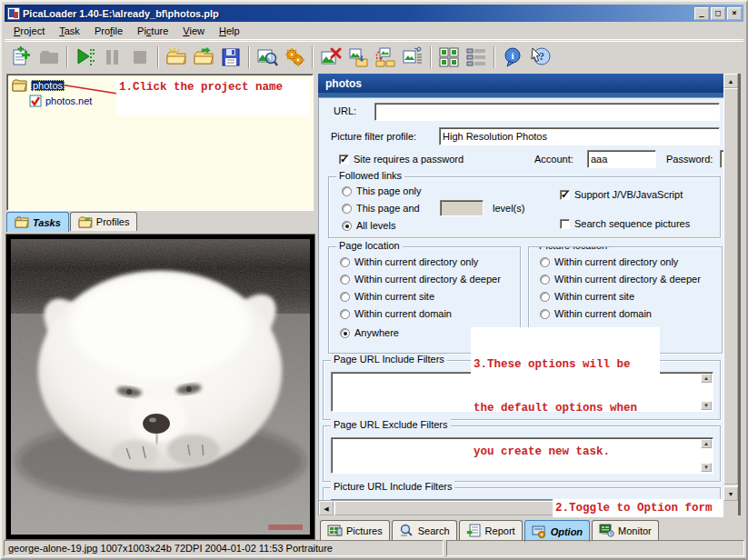 The width and height of the screenshot is (748, 560). What do you see at coordinates (718, 14) in the screenshot?
I see `maximize-button: □` at bounding box center [718, 14].